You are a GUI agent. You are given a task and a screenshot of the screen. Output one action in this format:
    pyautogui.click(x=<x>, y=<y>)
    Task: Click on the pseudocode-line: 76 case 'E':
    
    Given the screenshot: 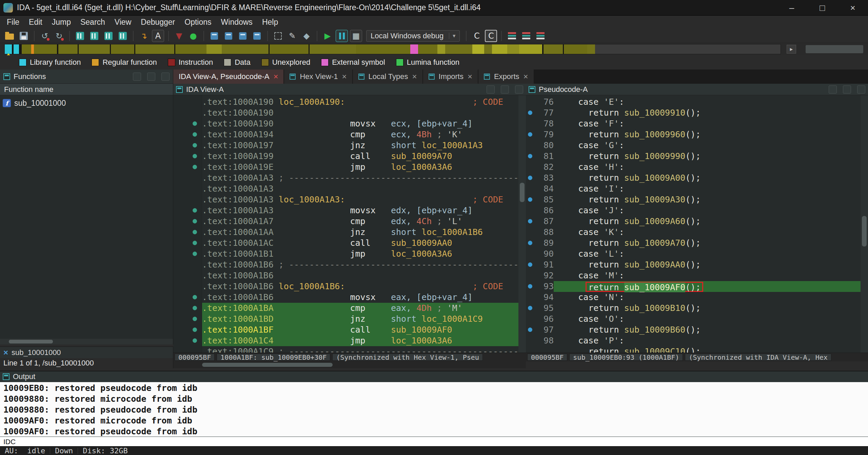 What is the action you would take?
    pyautogui.click(x=693, y=102)
    